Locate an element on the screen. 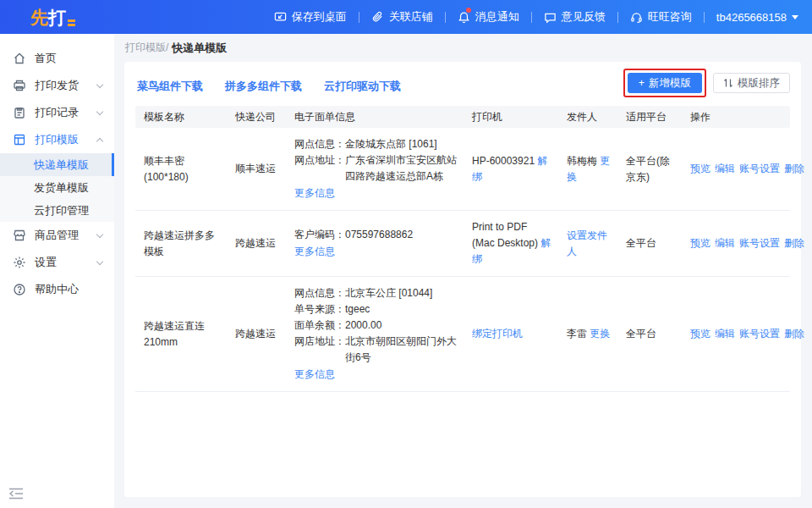 This screenshot has height=508, width=812. print-templates-submenu: 快递单模版 发货单模版 云打印管理 is located at coordinates (58, 188).